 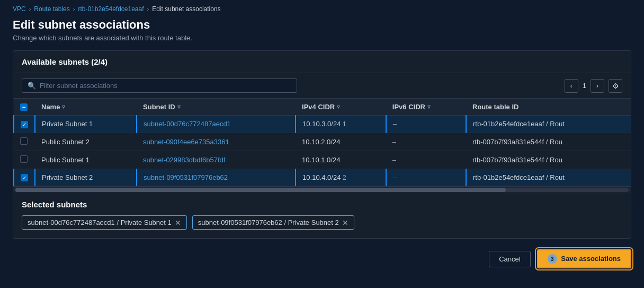 What do you see at coordinates (179, 107) in the screenshot?
I see `sort-subnet-icon: ▿` at bounding box center [179, 107].